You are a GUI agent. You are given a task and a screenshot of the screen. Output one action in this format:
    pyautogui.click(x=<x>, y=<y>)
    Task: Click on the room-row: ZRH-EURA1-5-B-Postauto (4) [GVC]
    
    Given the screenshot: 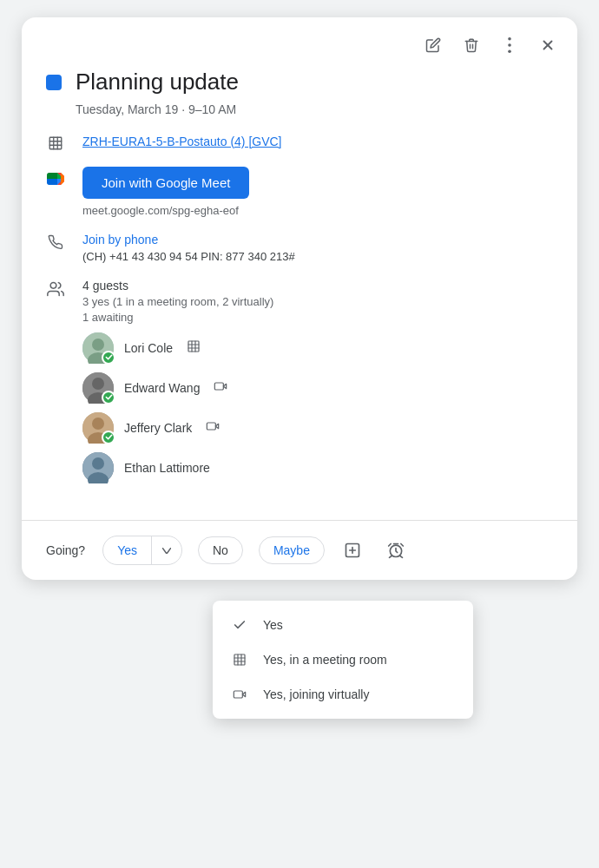 What is the action you would take?
    pyautogui.click(x=300, y=142)
    